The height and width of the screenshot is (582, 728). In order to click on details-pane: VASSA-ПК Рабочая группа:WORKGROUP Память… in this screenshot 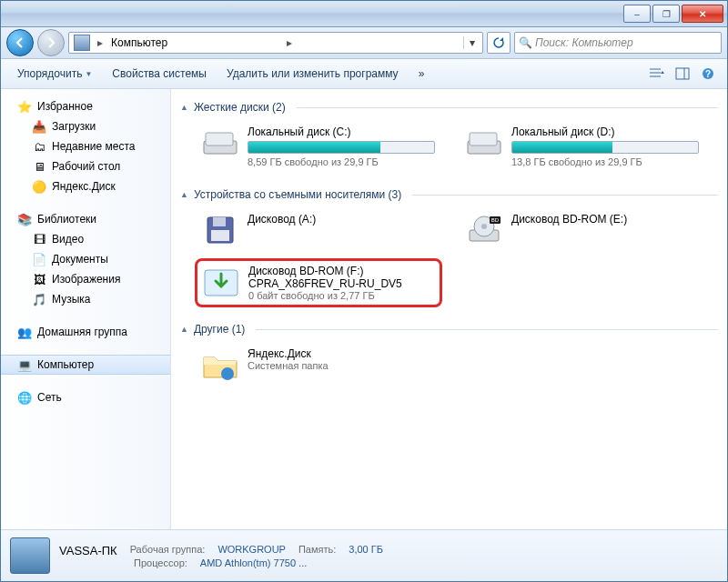, I will do `click(364, 555)`.